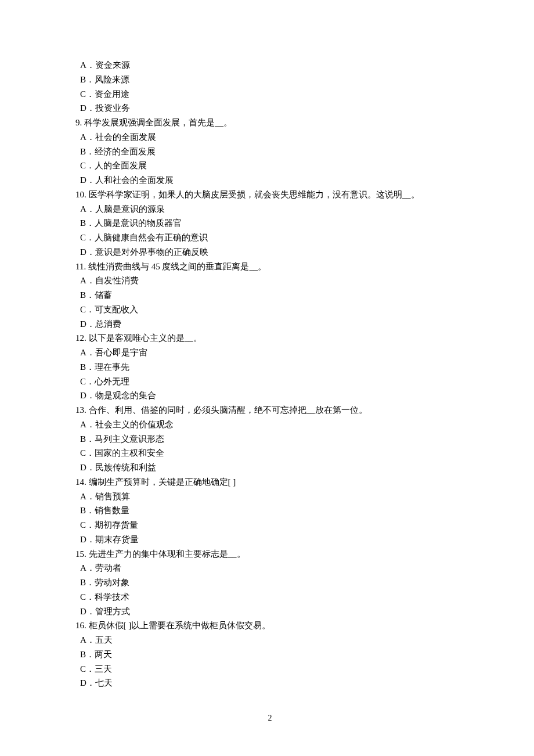 The height and width of the screenshot is (756, 534). Describe the element at coordinates (270, 718) in the screenshot. I see `page-number: 2` at that location.